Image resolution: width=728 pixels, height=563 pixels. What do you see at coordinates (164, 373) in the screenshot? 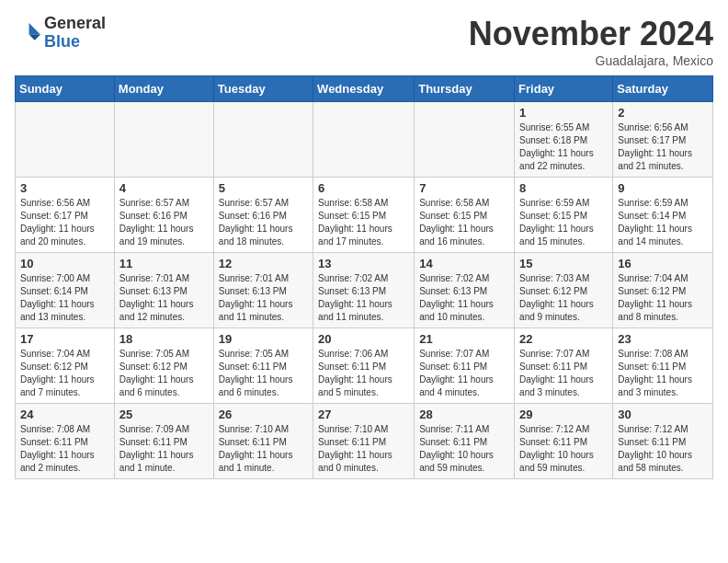
I see `day-info: Sunrise: 7:05 AM Sunset: 6:12 PM Dayligh…` at bounding box center [164, 373].